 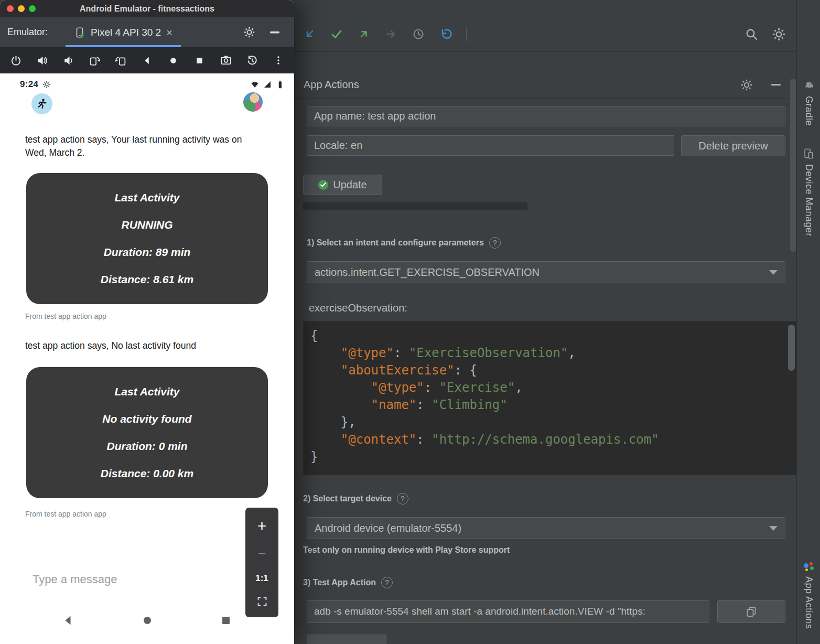 What do you see at coordinates (375, 116) in the screenshot?
I see `app-name-value: App name: test app action` at bounding box center [375, 116].